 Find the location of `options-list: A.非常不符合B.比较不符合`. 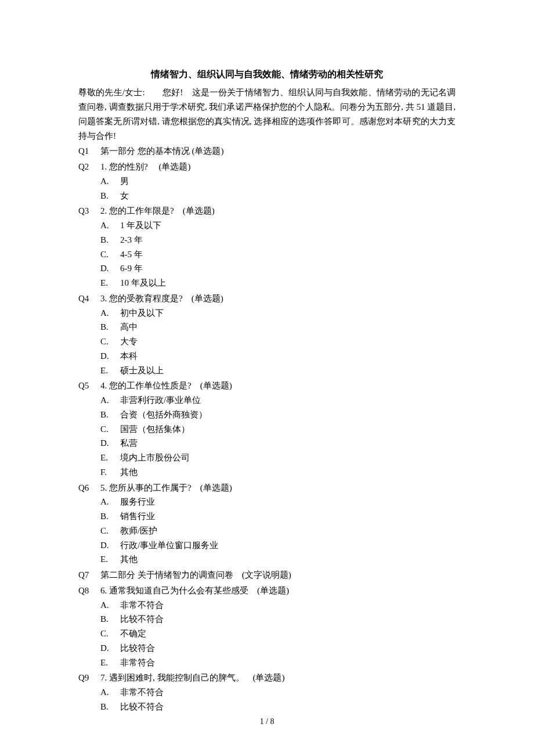

options-list: A.非常不符合B.比较不符合 is located at coordinates (267, 700).